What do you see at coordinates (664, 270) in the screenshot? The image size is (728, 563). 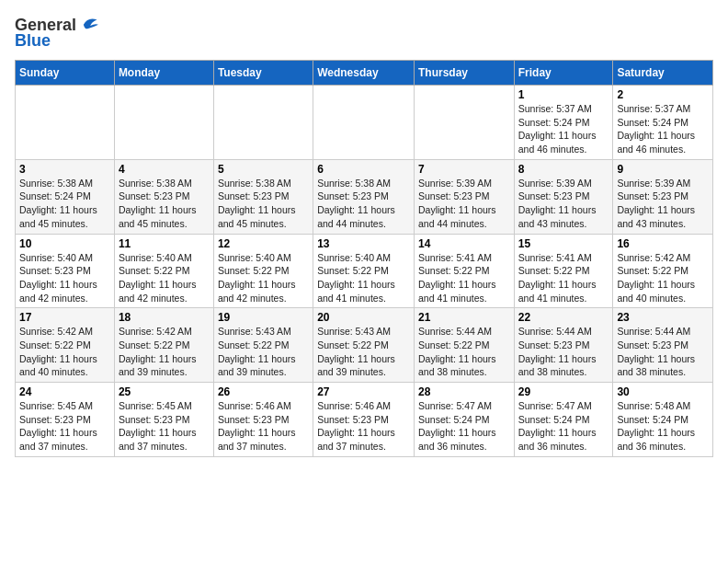 I see `calendar-cell: 16Sunrise: 5:42 AM Sunset: 5:22 PM Dayli…` at bounding box center [664, 270].